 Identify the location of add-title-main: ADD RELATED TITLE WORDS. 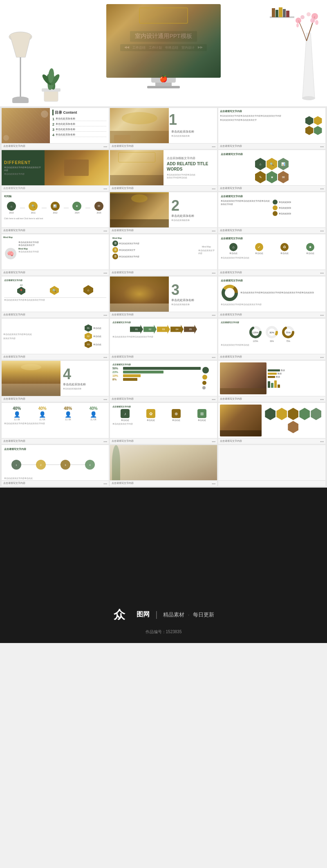
(190, 166).